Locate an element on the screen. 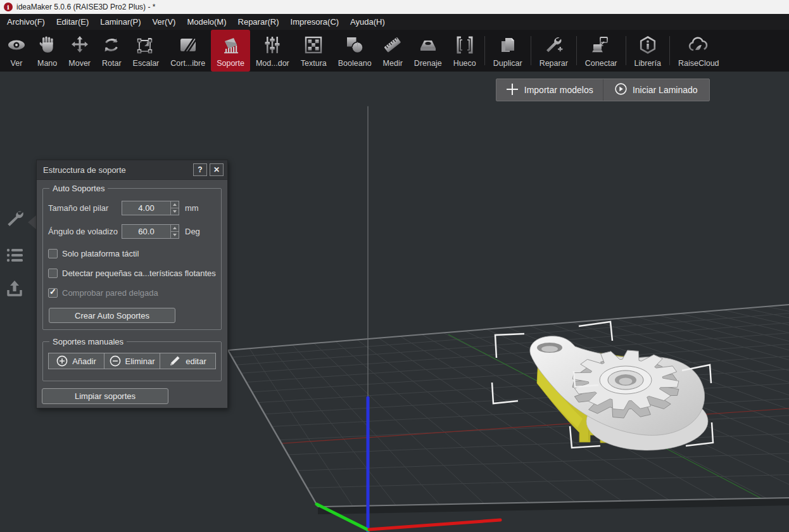 The image size is (789, 532). titlebar: i ideaMaker 5.0.6 (RAISE3D Pro2 Plus) - … is located at coordinates (394, 7).